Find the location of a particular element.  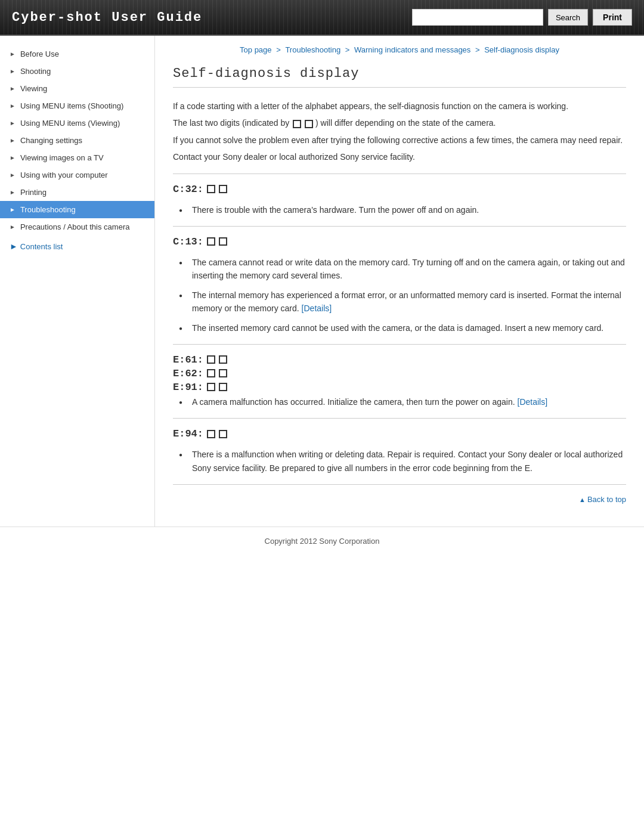

search-button: Search is located at coordinates (568, 17).